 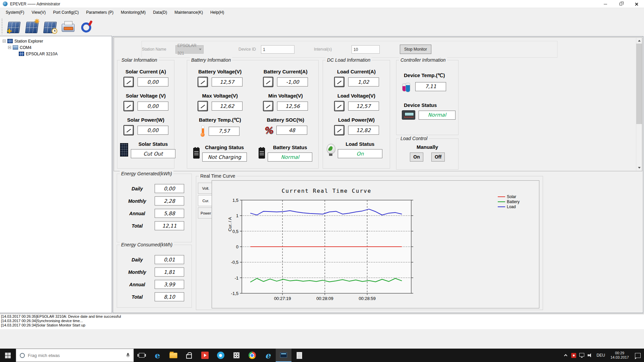 What do you see at coordinates (169, 201) in the screenshot?
I see `gen-monthly-value: 2,28` at bounding box center [169, 201].